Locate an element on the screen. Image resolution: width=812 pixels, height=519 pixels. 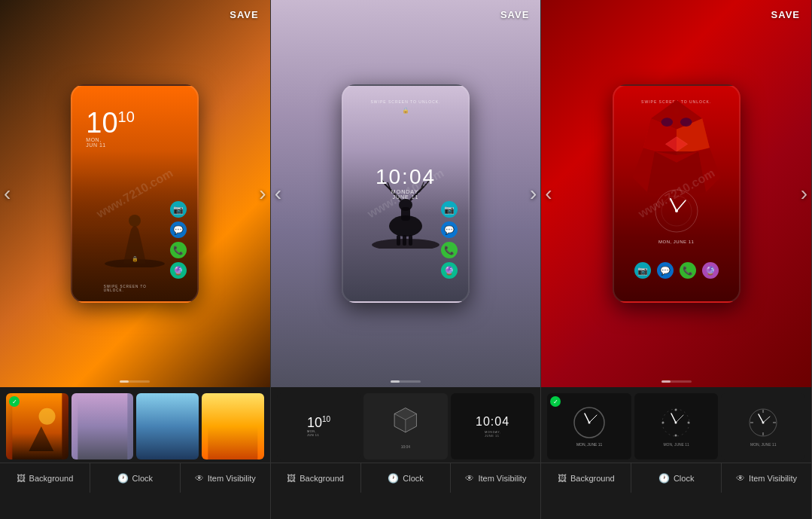
save-button-2: SAVE is located at coordinates (515, 15).